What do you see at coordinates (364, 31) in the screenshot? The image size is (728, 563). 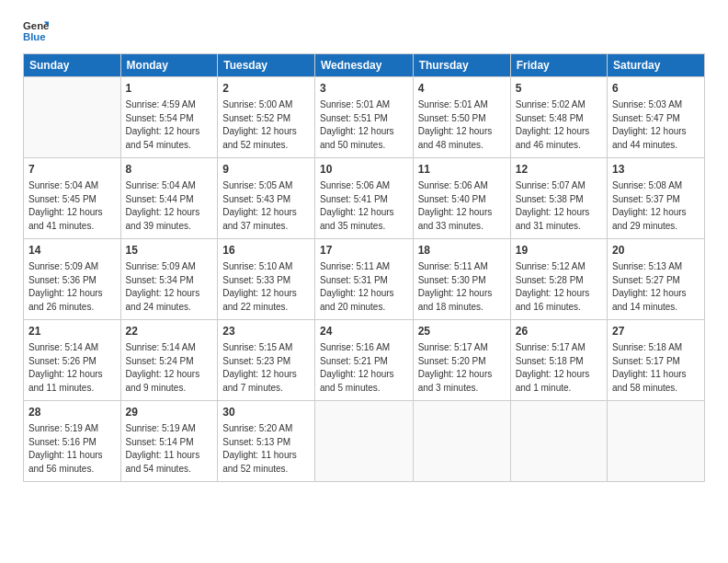 I see `header: General Blue` at bounding box center [364, 31].